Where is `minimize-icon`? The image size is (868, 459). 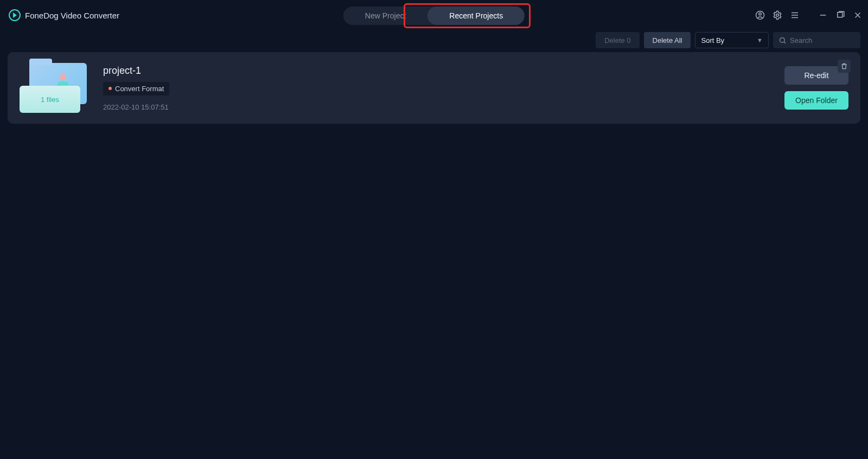
minimize-icon is located at coordinates (823, 15).